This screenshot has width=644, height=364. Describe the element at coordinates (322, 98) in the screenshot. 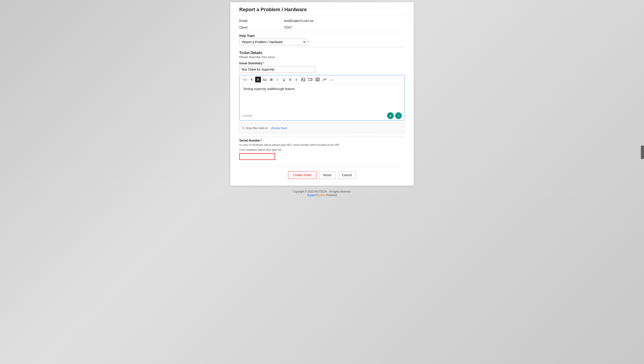

I see `rich-text-editor: <> ¶ A Aa B I U S ≡` at that location.